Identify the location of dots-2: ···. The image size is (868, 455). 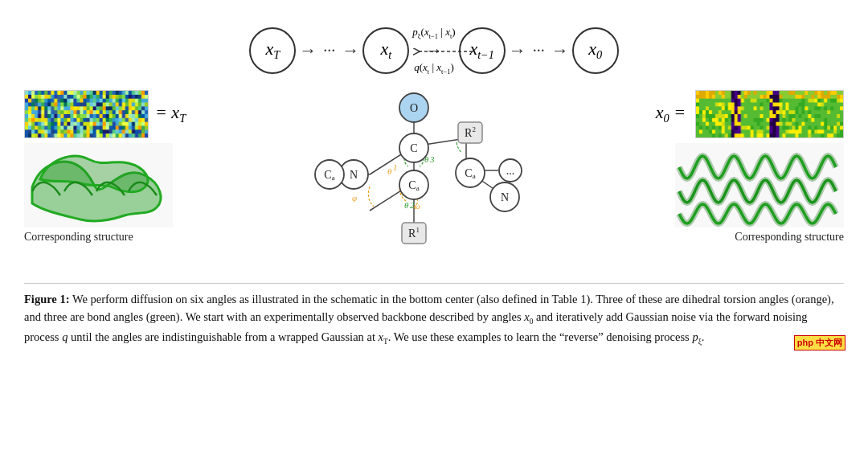
(538, 51).